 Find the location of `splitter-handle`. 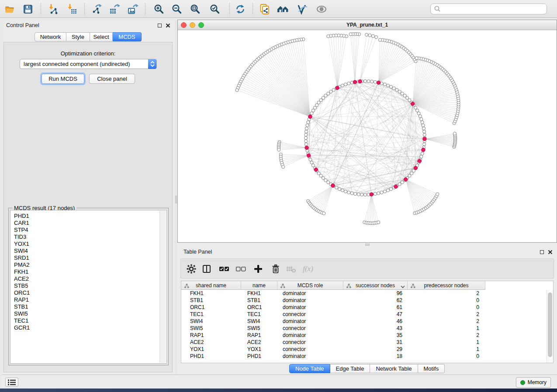

splitter-handle is located at coordinates (176, 199).